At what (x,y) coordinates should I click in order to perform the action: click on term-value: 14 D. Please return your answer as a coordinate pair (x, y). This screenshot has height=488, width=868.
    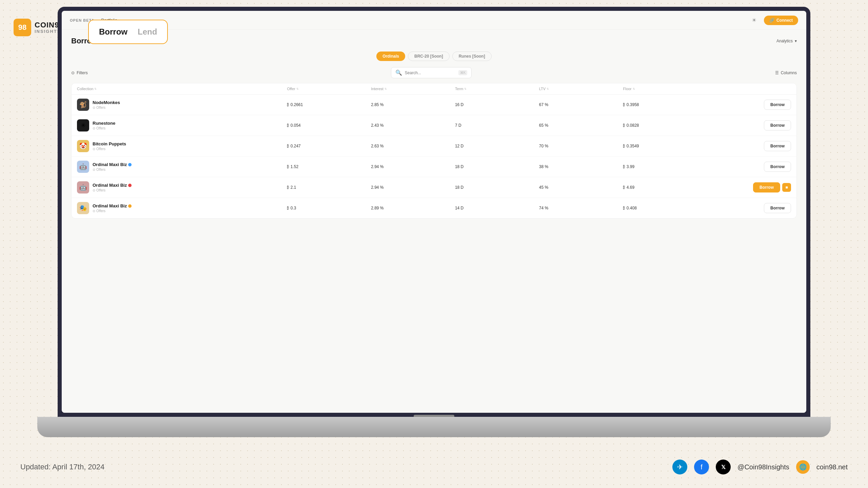
    Looking at the image, I should click on (497, 208).